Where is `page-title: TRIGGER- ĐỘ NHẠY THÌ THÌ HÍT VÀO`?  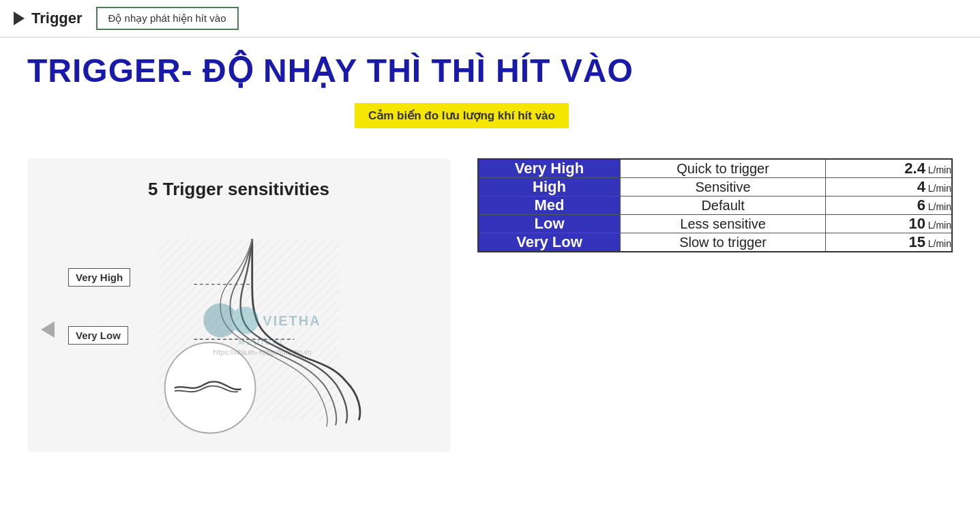
page-title: TRIGGER- ĐỘ NHẠY THÌ THÌ HÍT VÀO is located at coordinates (490, 70).